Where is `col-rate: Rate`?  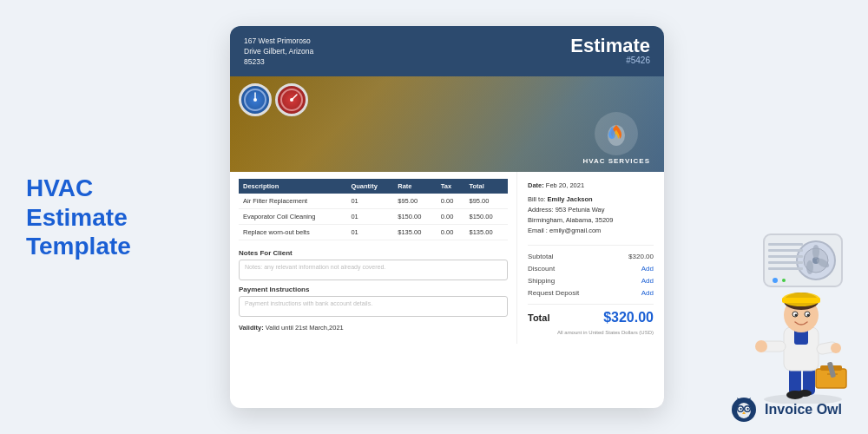
col-rate: Rate is located at coordinates (415, 186).